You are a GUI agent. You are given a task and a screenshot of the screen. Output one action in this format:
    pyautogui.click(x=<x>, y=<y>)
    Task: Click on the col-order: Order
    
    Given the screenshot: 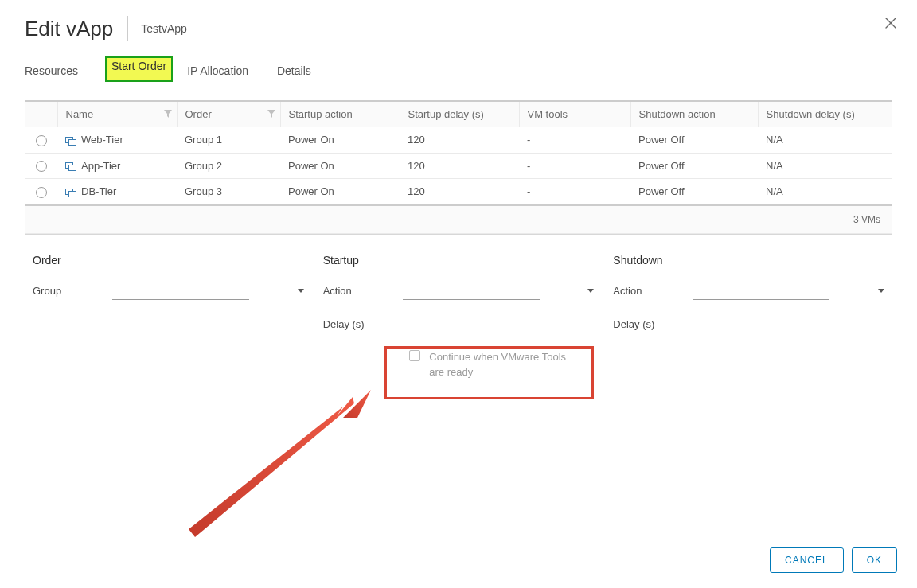 What is the action you would take?
    pyautogui.click(x=228, y=115)
    